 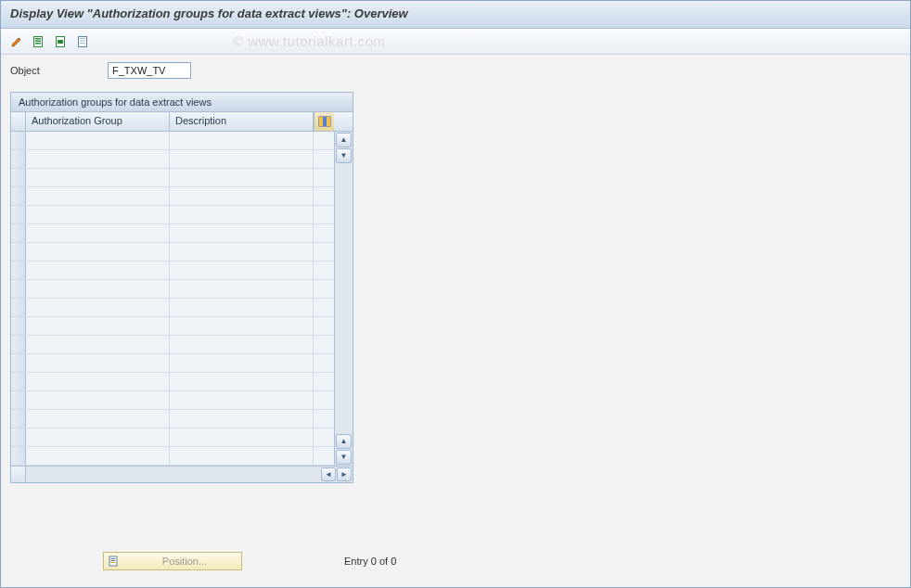 I want to click on object-input, so click(x=149, y=70).